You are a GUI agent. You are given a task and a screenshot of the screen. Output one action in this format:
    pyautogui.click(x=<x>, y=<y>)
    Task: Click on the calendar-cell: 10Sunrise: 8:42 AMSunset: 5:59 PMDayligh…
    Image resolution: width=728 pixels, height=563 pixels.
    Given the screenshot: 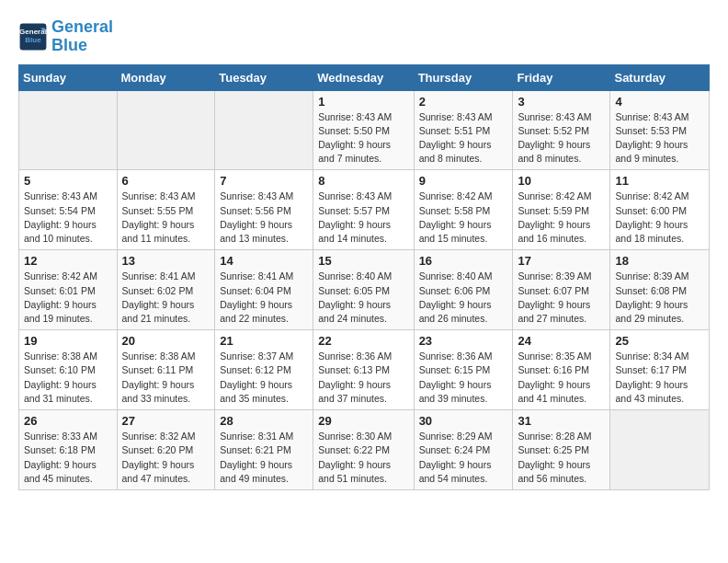 What is the action you would take?
    pyautogui.click(x=562, y=210)
    